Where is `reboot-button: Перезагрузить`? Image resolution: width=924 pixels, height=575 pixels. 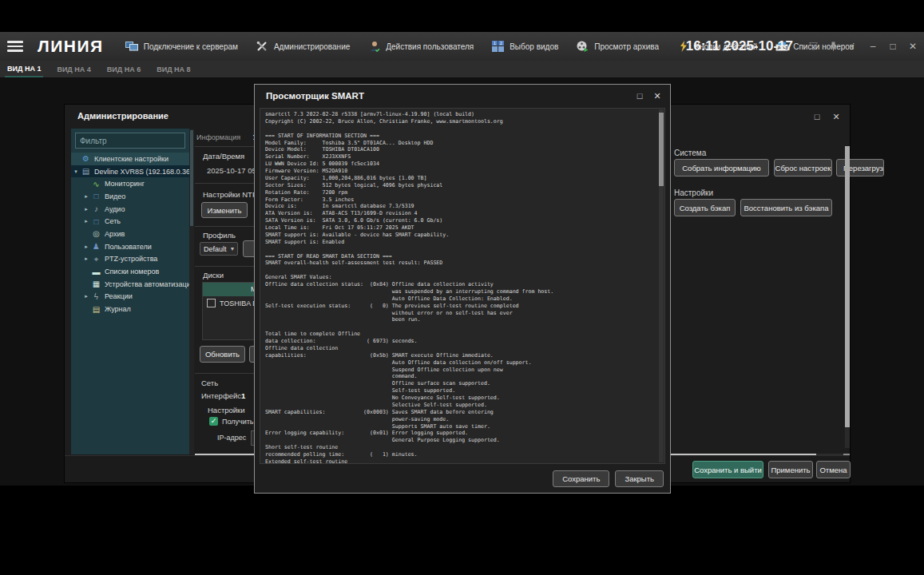
reboot-button: Перезагрузить is located at coordinates (860, 168).